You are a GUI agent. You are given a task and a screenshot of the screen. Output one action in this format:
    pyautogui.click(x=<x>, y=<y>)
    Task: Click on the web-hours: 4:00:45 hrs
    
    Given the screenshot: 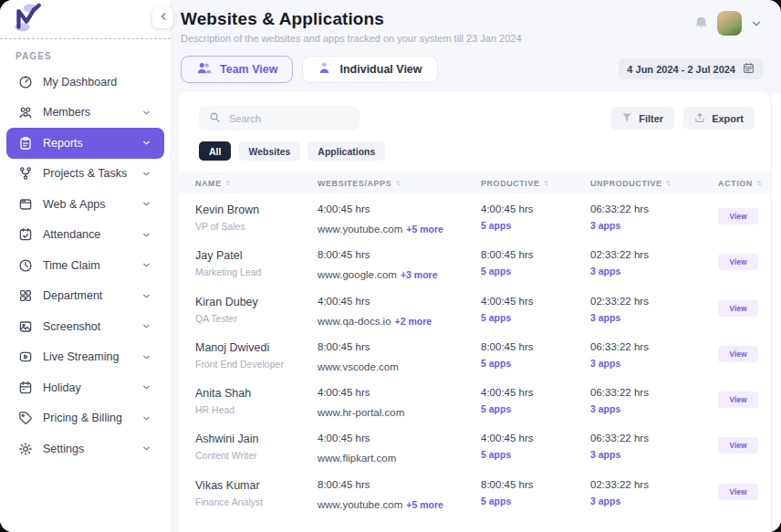 What is the action you would take?
    pyautogui.click(x=400, y=301)
    